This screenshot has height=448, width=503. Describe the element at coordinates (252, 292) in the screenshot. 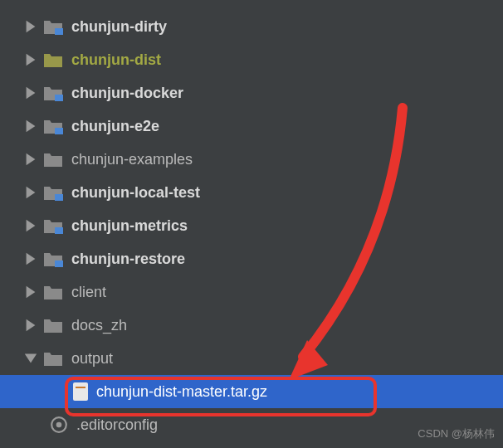

I see `tree-item-client: client` at that location.